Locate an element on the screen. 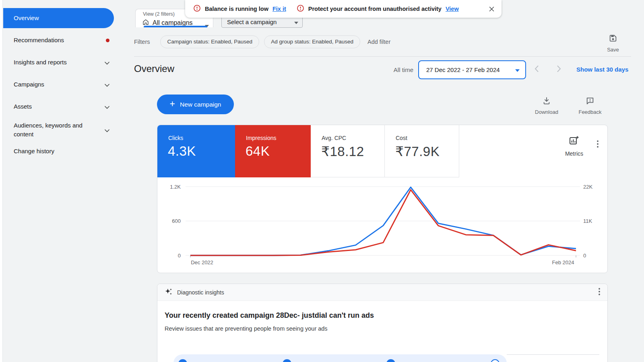 This screenshot has width=644, height=362. date-period-label: All time is located at coordinates (397, 70).